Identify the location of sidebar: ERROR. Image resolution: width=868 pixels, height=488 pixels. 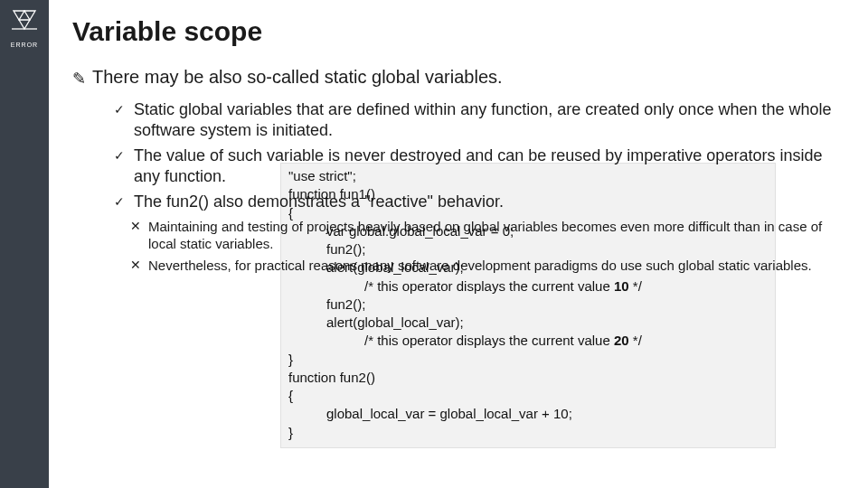
(24, 244).